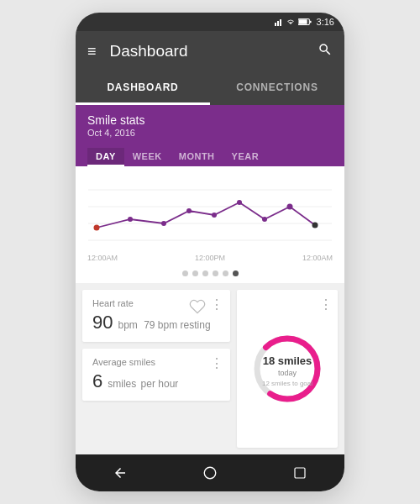 The height and width of the screenshot is (504, 420). I want to click on smile-chart, so click(210, 211).